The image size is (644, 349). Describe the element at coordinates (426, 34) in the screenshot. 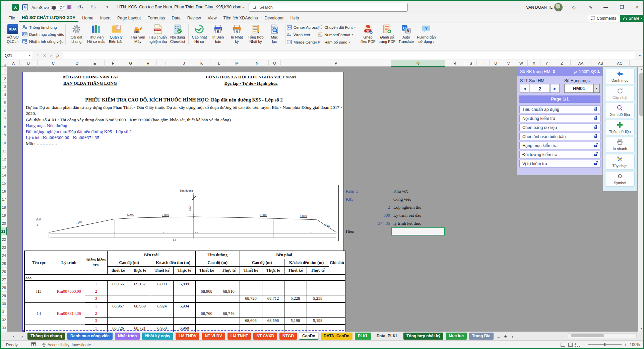

I see `ribbon-button-qhelp: ? Hướng dẫnsử dụng ▾` at that location.